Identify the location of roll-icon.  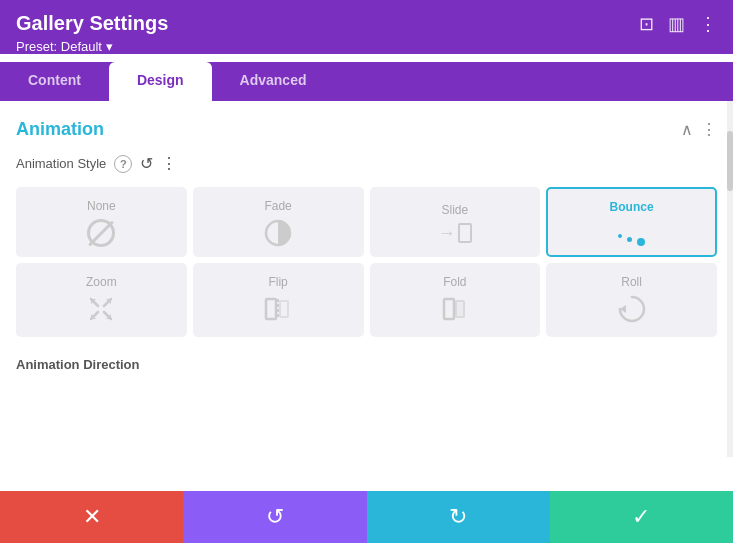
(632, 311).